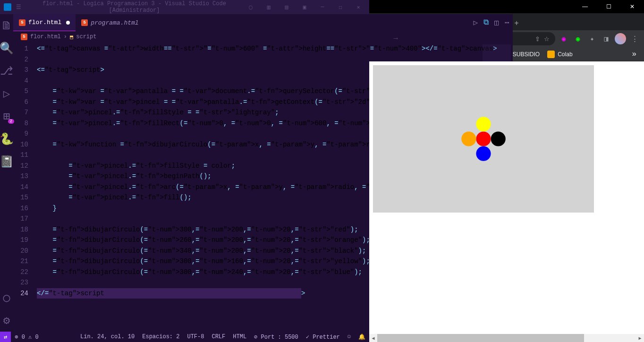  I want to click on search-icon: 🔍, so click(7, 48).